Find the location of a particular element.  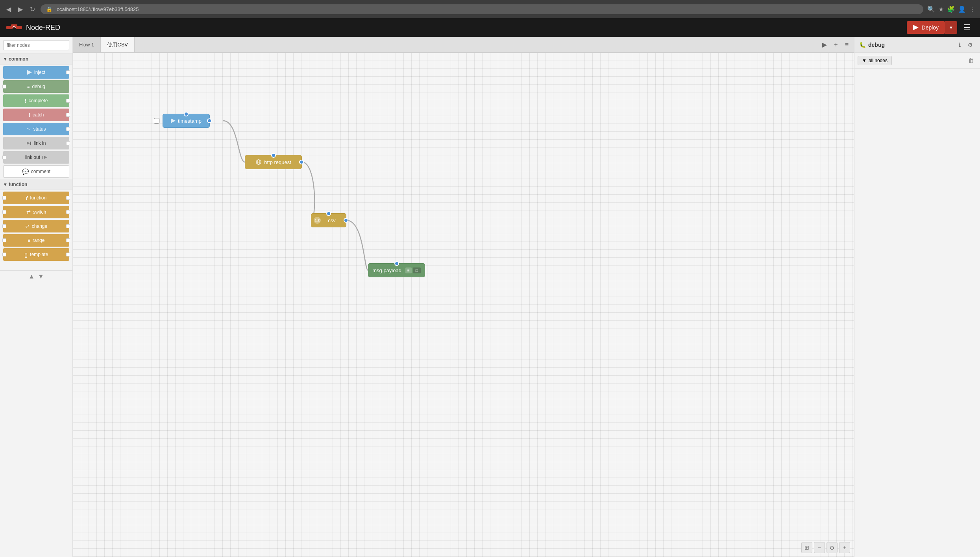

node-body-status: 〜 status is located at coordinates (36, 129).